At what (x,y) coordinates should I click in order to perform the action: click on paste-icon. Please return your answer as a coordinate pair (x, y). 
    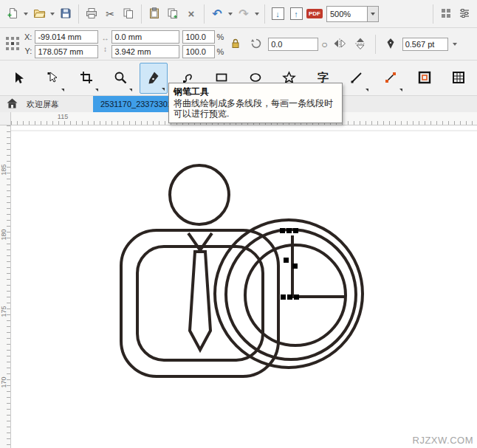
    Looking at the image, I should click on (154, 14).